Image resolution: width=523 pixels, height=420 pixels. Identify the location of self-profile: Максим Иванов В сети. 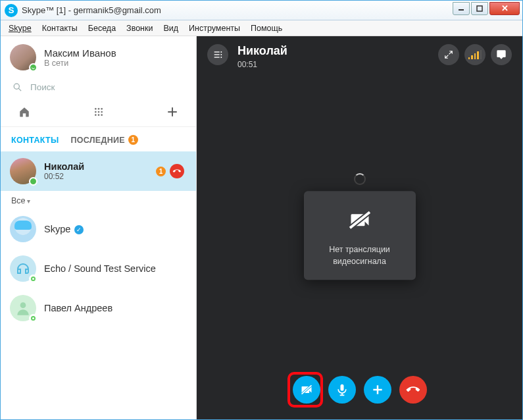
(99, 56).